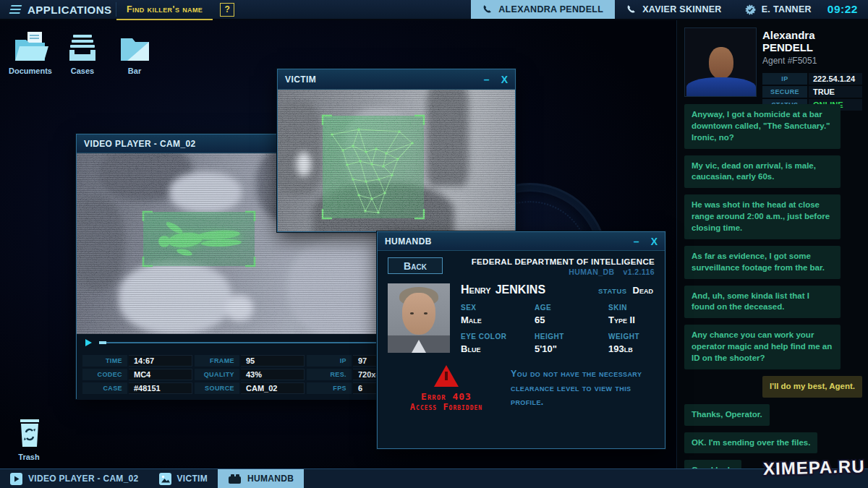 Image resolution: width=868 pixels, height=488 pixels. I want to click on status-value: Dead, so click(643, 291).